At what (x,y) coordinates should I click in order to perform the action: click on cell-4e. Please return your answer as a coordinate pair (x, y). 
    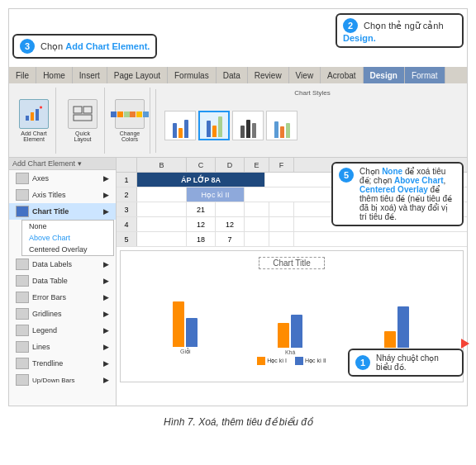
    Looking at the image, I should click on (257, 225).